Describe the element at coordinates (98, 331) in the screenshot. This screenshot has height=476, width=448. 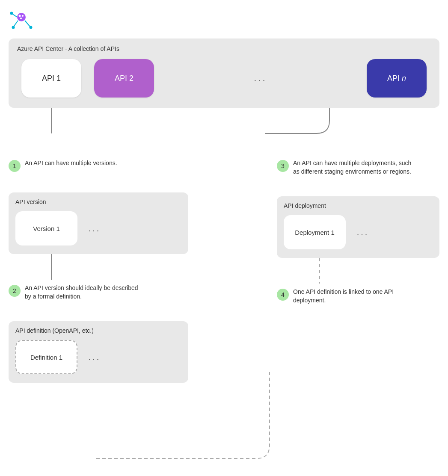
I see `api-definition-title: API definition (OpenAPI, etc.)` at that location.